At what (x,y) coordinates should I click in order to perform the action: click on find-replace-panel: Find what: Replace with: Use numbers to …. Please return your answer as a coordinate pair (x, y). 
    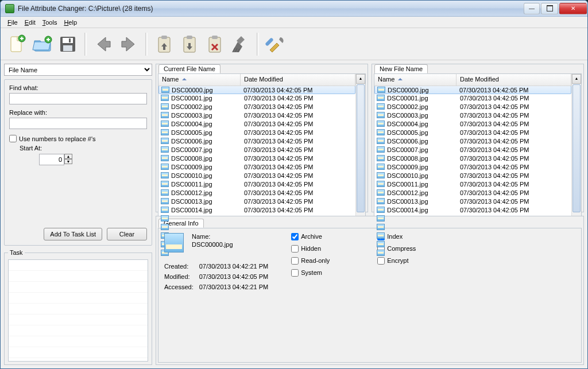
    Looking at the image, I should click on (78, 162).